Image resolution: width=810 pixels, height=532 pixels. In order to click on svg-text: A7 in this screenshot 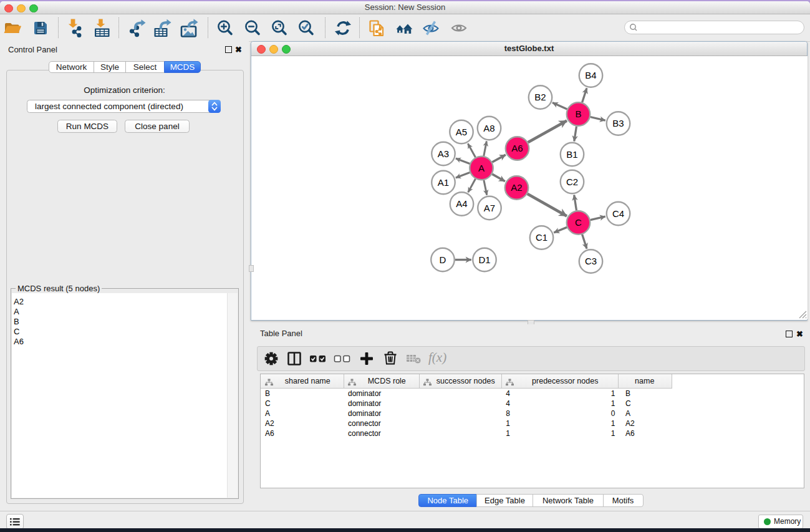, I will do `click(489, 208)`.